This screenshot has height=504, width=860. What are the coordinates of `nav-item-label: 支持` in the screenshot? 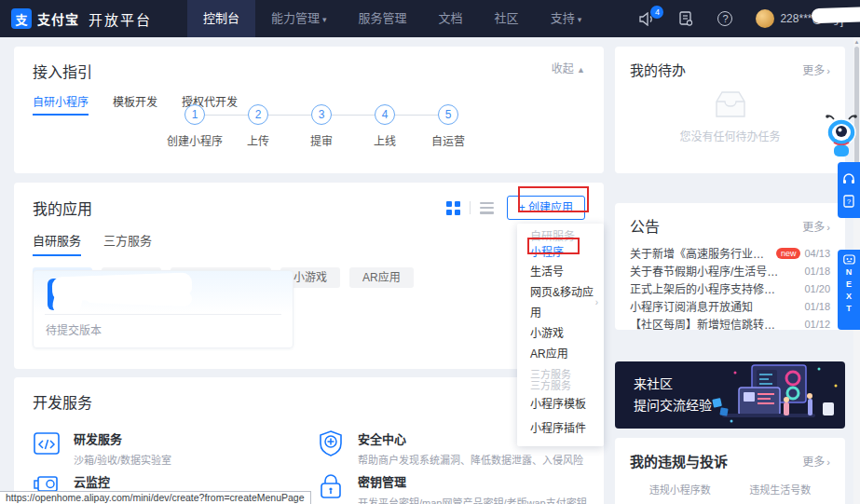 It's located at (563, 19).